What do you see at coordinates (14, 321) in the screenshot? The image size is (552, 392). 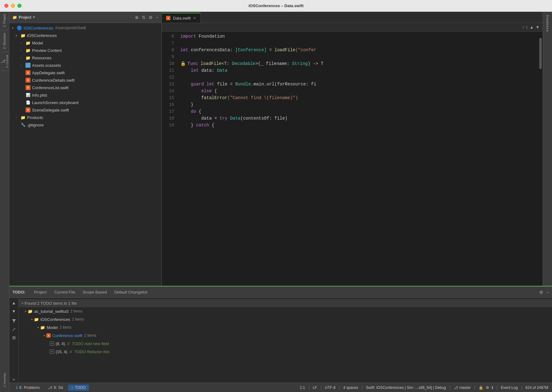 I see `filter-button` at bounding box center [14, 321].